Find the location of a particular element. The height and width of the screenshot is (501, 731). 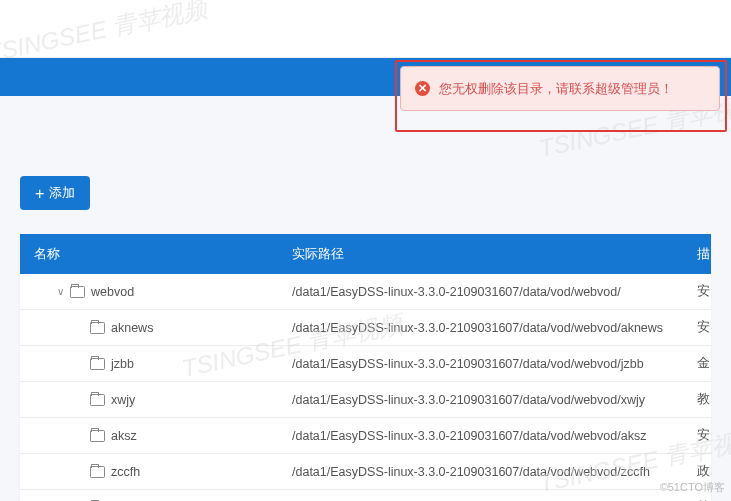

chevron-down-icon: ∨ is located at coordinates (62, 292).